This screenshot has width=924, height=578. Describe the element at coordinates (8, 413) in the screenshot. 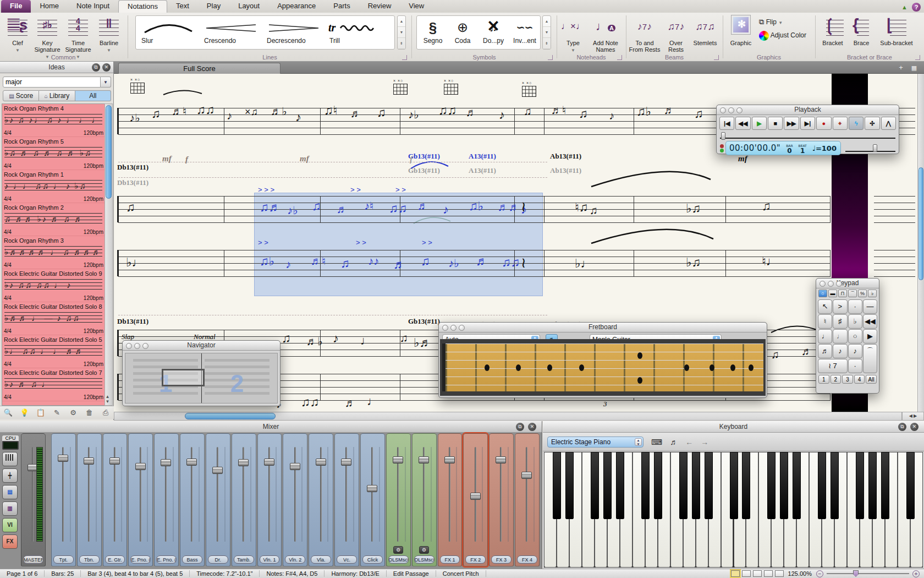

I see `capture-idea-icon: 🔍` at that location.